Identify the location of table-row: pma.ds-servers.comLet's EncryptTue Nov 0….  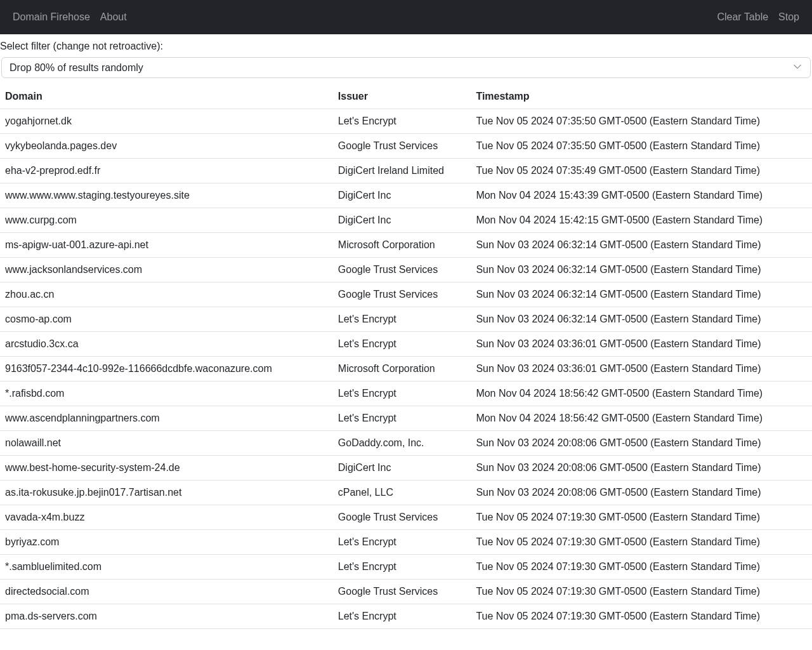
(406, 617).